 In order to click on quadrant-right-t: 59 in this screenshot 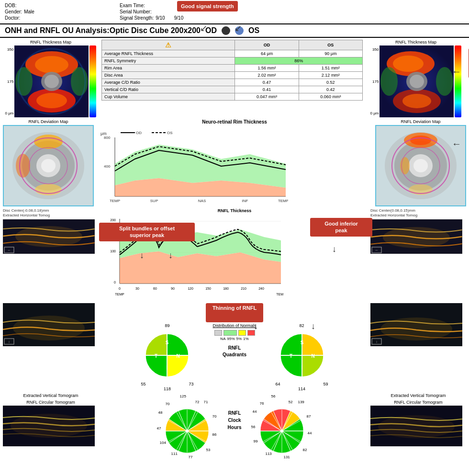, I will do `click(326, 384)`.